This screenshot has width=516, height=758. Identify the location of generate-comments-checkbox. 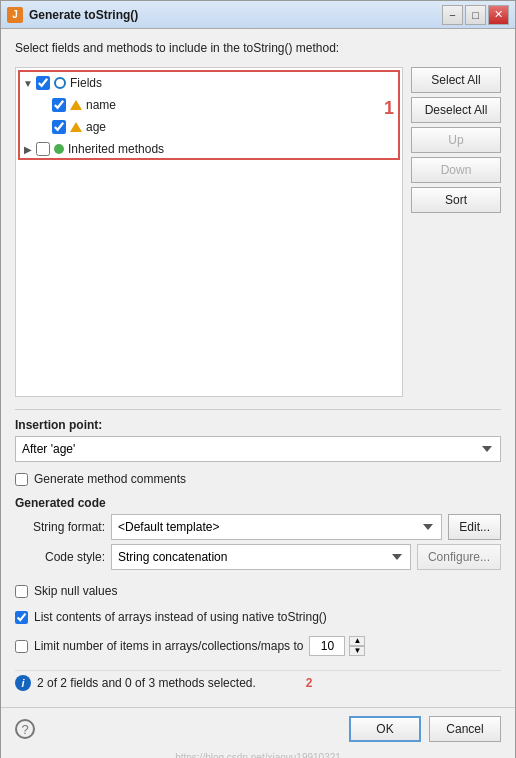
(22, 480).